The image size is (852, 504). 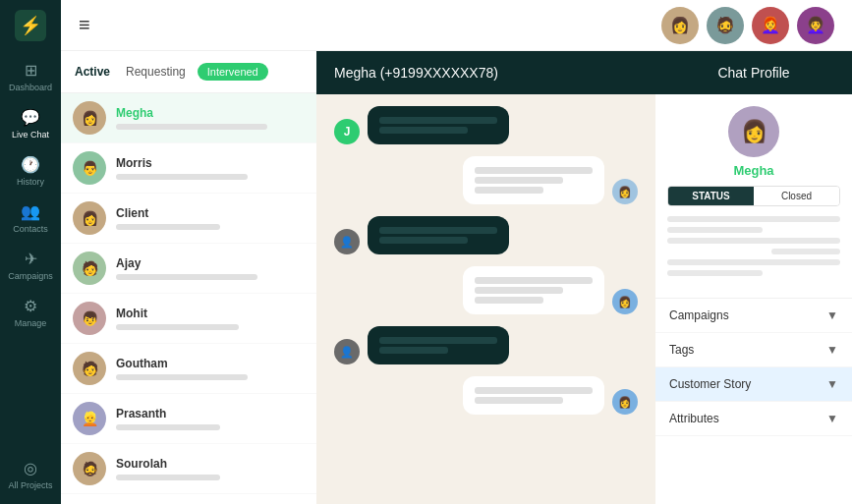 I want to click on sidebar-logo: ⚡, so click(x=30, y=26).